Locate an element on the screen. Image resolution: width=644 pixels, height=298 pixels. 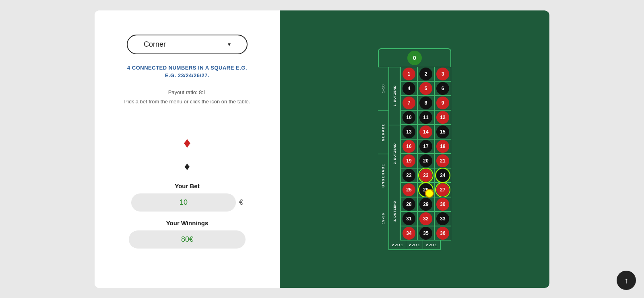
number-19: 19 is located at coordinates (409, 161).